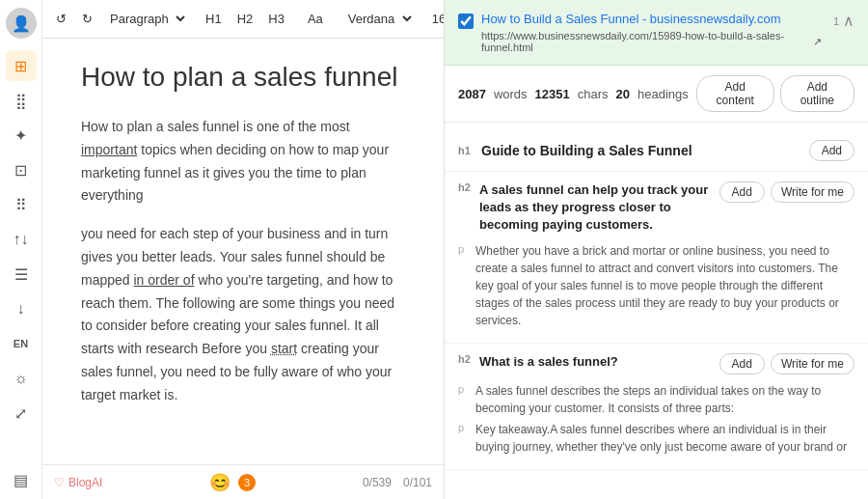 The image size is (868, 499). Describe the element at coordinates (575, 151) in the screenshot. I see `outline-h1-label: h1 Guide to Building a Sales Funnel` at that location.